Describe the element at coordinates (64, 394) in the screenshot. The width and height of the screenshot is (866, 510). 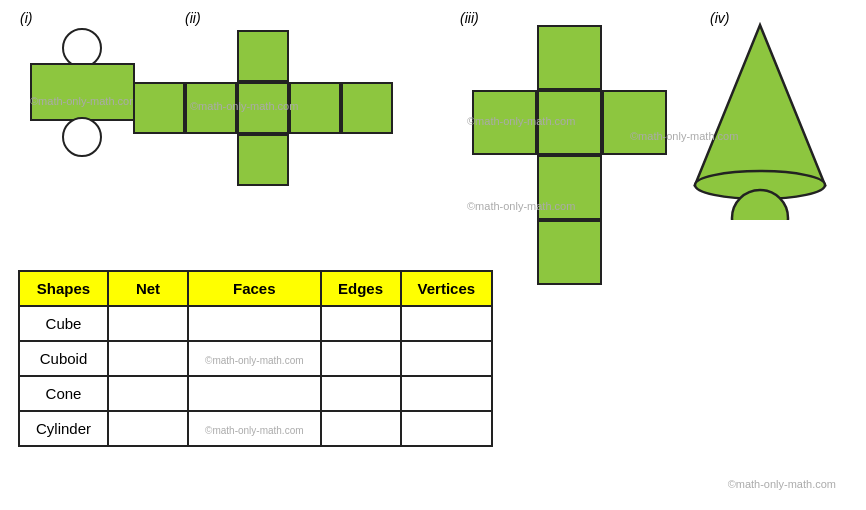
I see `cell-cone-shape: Cone` at that location.